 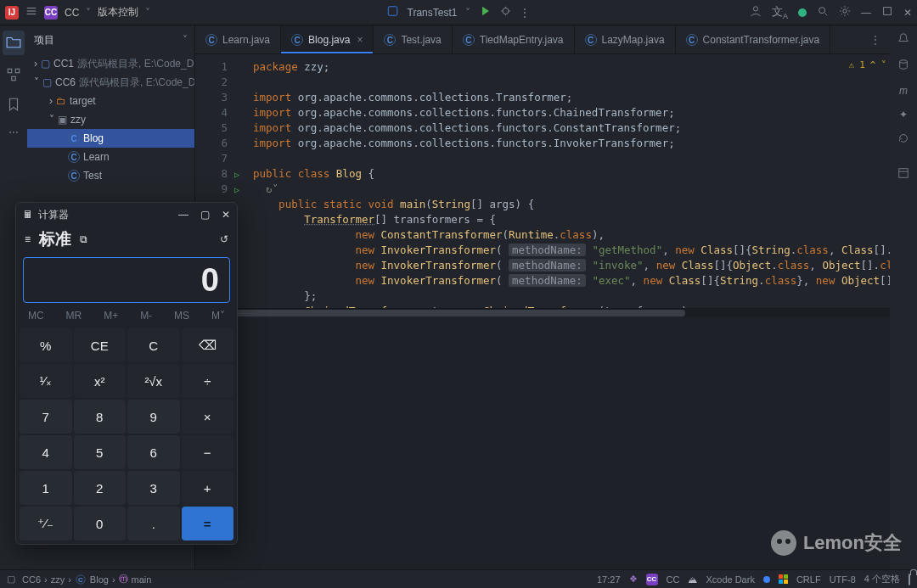 I want to click on tab-constanttransformer: CConstantTransformer.java, so click(x=754, y=39).